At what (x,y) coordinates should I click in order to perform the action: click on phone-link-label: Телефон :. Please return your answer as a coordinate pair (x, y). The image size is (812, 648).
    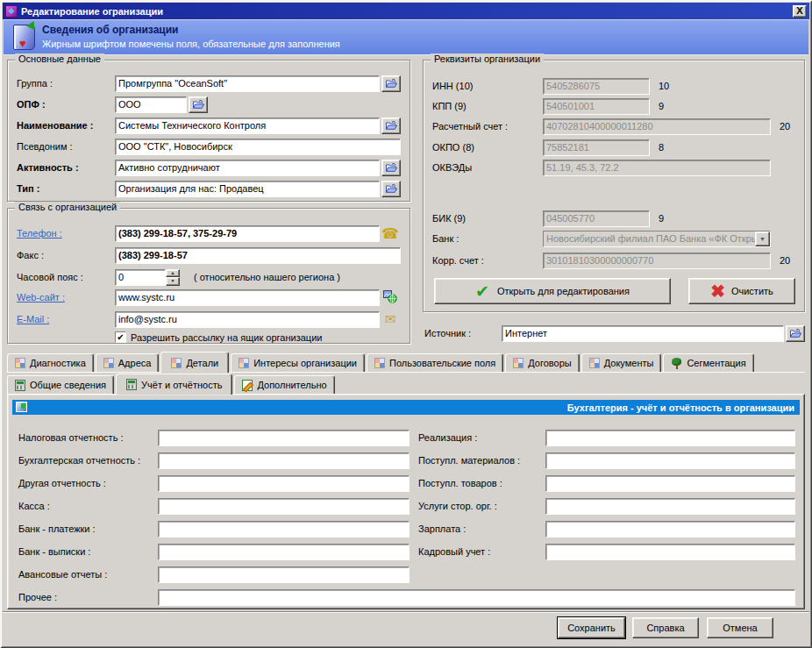
    Looking at the image, I should click on (66, 233).